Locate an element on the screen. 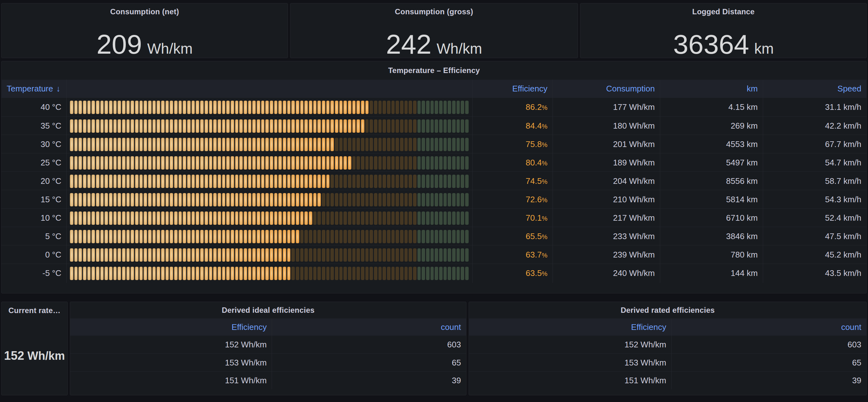  cell-km: 269 km is located at coordinates (712, 126).